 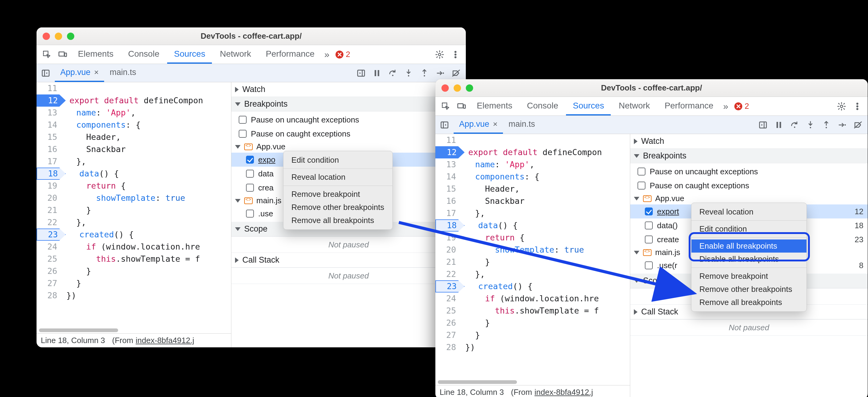 What do you see at coordinates (290, 55) in the screenshot?
I see `tab-performance: Performance` at bounding box center [290, 55].